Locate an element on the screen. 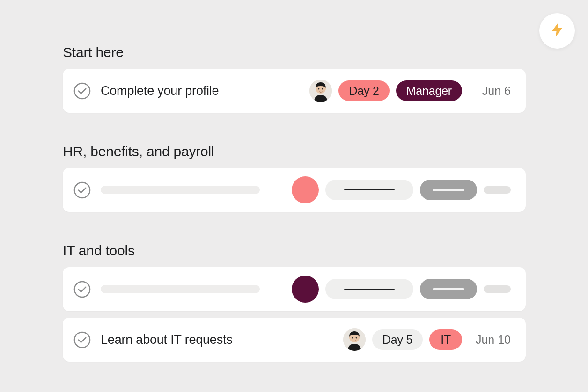  task-meta: Day 2 Manager Jun 6 is located at coordinates (410, 91).